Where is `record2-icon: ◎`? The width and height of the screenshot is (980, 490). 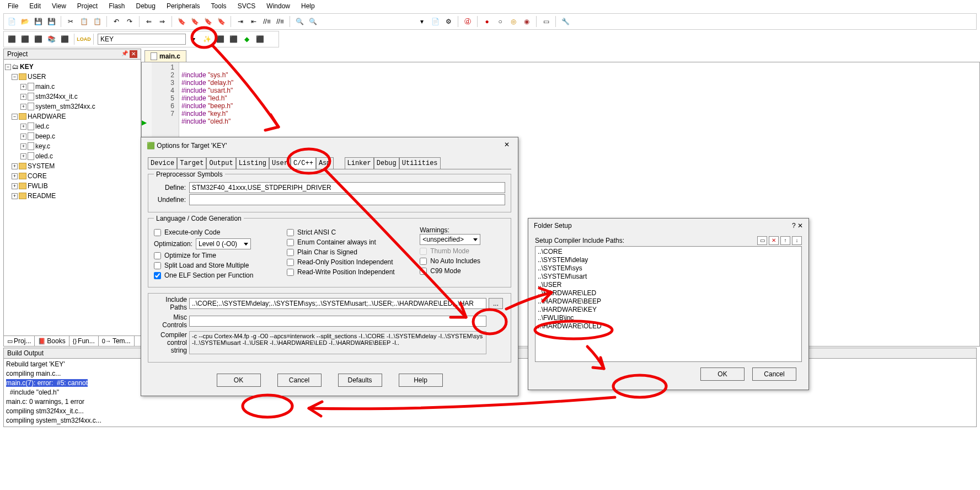 record2-icon: ◎ is located at coordinates (513, 22).